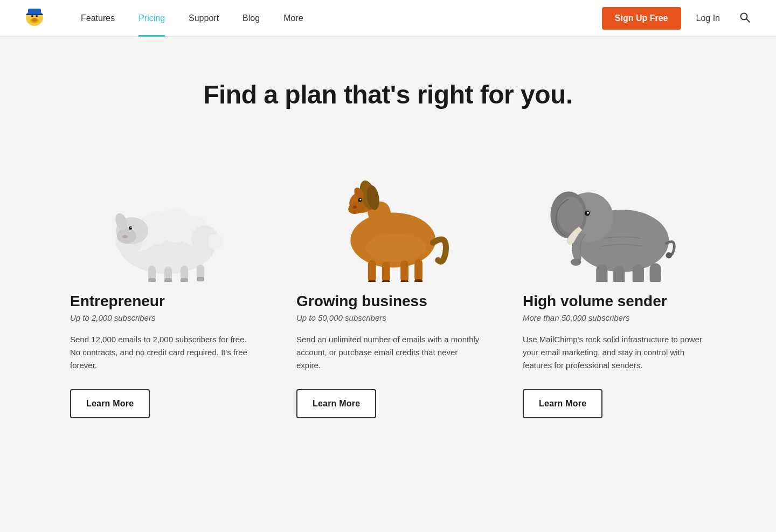 This screenshot has height=532, width=776. I want to click on nav-pricing: Pricing, so click(152, 18).